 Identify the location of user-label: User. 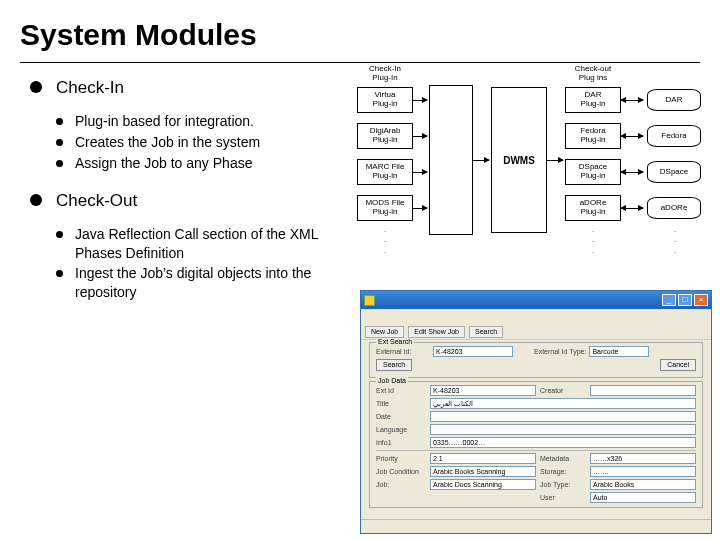
(563, 498).